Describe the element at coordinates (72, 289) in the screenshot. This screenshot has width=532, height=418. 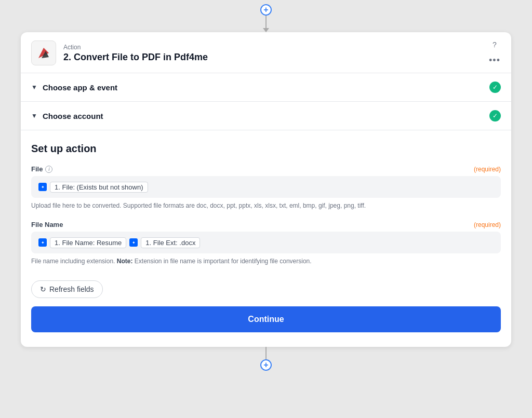
I see `refresh-fields-label: Refresh fields` at that location.